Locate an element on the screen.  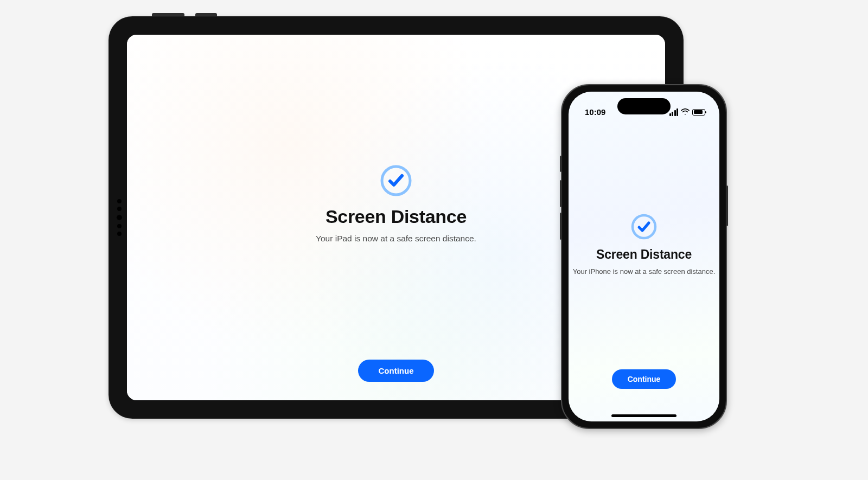
ipad-camera-cluster is located at coordinates (119, 217).